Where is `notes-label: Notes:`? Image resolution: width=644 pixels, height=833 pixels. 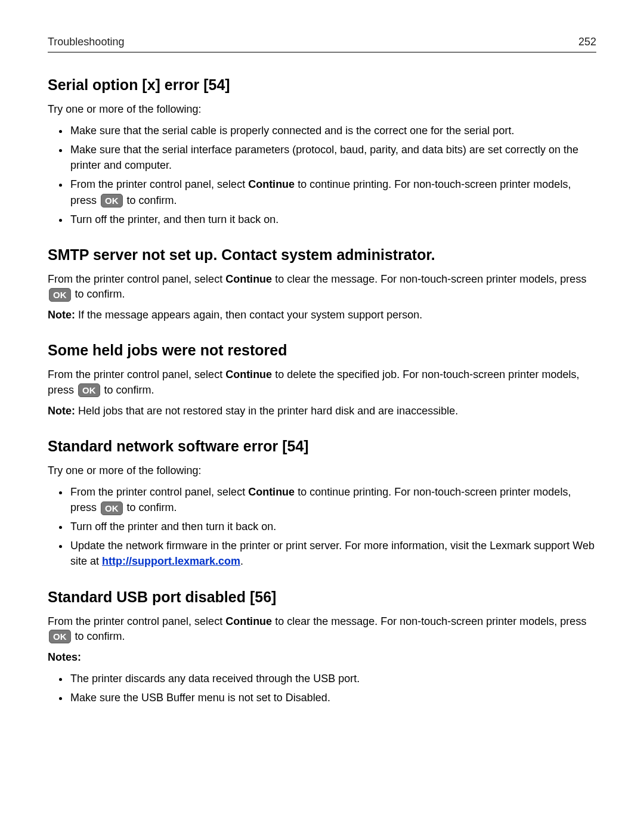
notes-label: Notes: is located at coordinates (322, 657).